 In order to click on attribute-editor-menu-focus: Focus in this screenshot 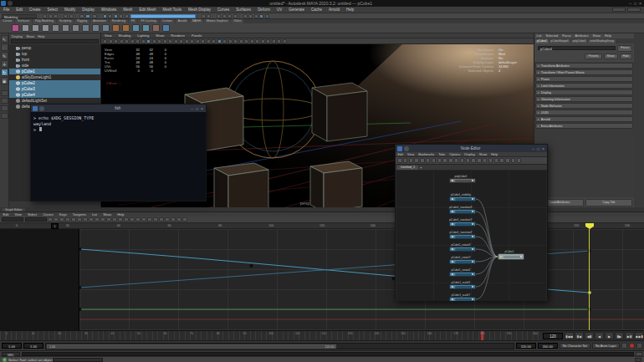, I will do `click(567, 36)`.